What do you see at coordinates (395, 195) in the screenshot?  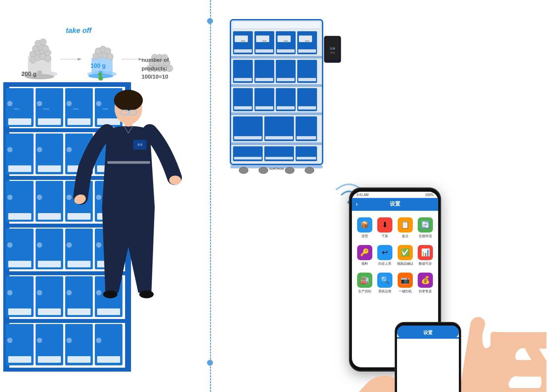 I see `phone-status-bar: 9:41 AM 100%` at bounding box center [395, 195].